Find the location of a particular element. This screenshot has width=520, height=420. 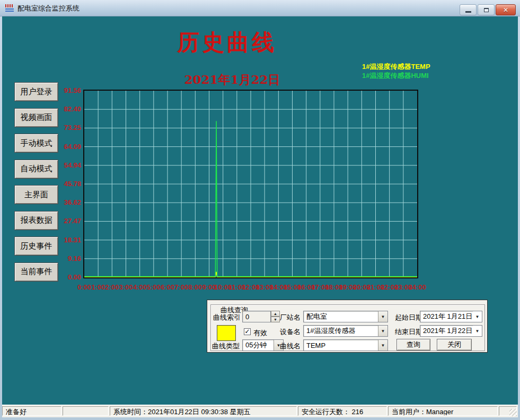

start-date-label: 起始日期 is located at coordinates (409, 318).